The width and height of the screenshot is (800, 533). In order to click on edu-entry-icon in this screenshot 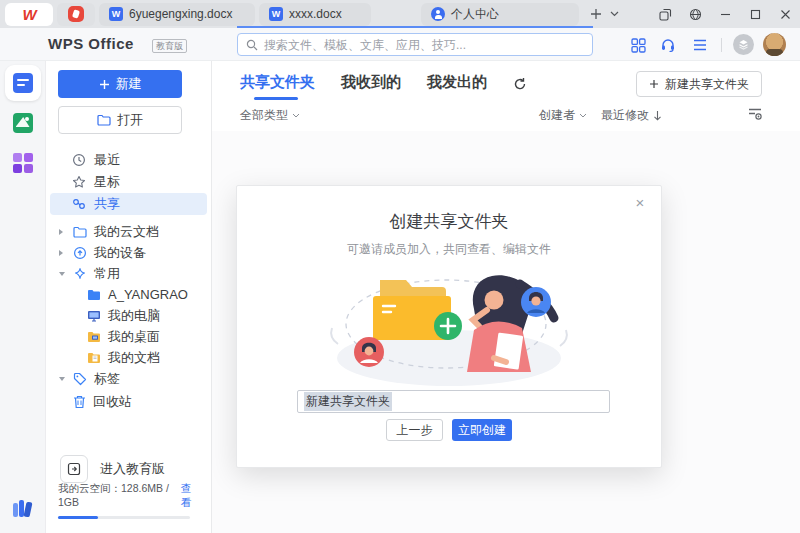, I will do `click(74, 469)`.